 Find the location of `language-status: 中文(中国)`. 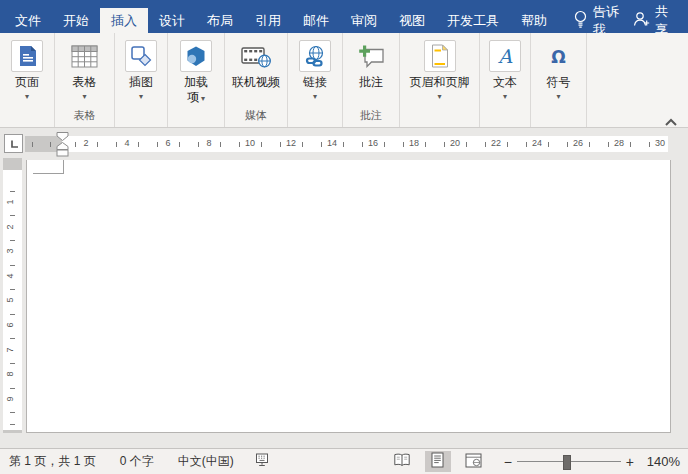

language-status: 中文(中国) is located at coordinates (206, 462).